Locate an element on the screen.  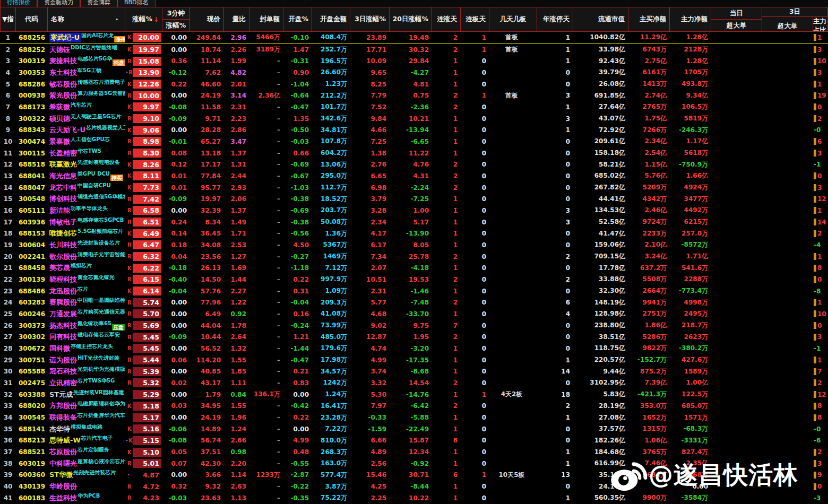
table-row: 9688343云天励飞-U芯片机器视觉人工K9.060.0028.282.86–… is located at coordinates (414, 130).